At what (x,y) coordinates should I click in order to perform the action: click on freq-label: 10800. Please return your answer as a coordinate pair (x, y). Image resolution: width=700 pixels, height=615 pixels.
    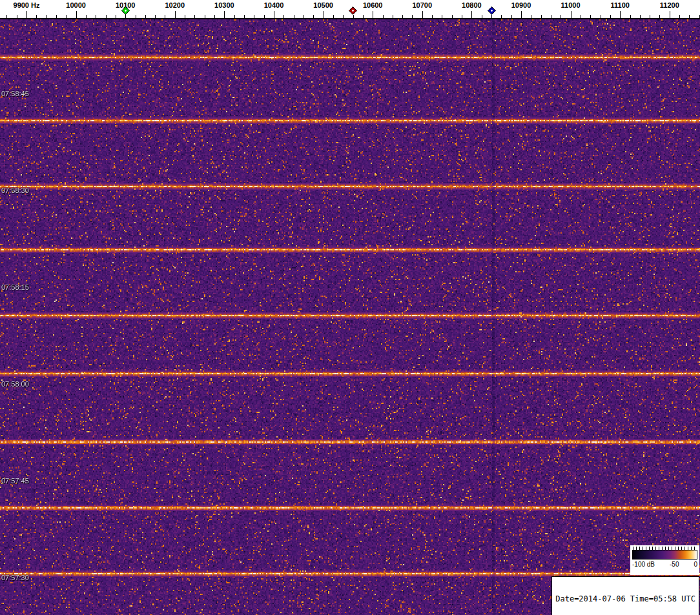
    Looking at the image, I should click on (471, 5).